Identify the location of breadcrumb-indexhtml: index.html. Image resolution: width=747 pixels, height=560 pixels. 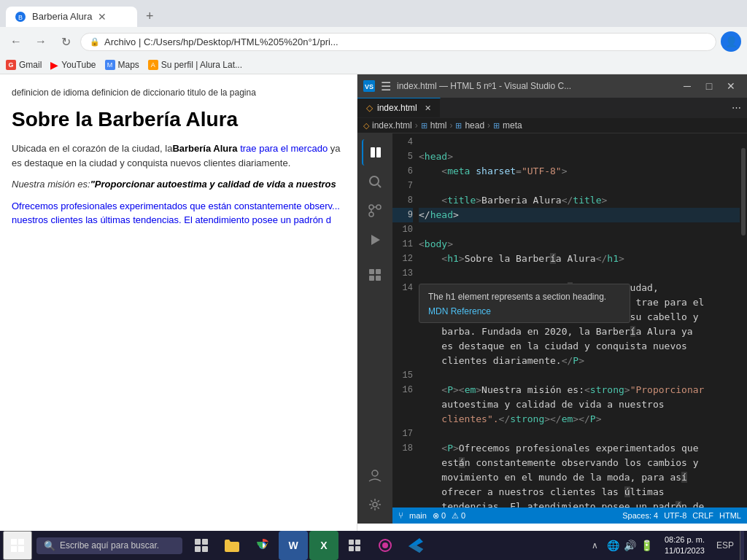
(392, 125).